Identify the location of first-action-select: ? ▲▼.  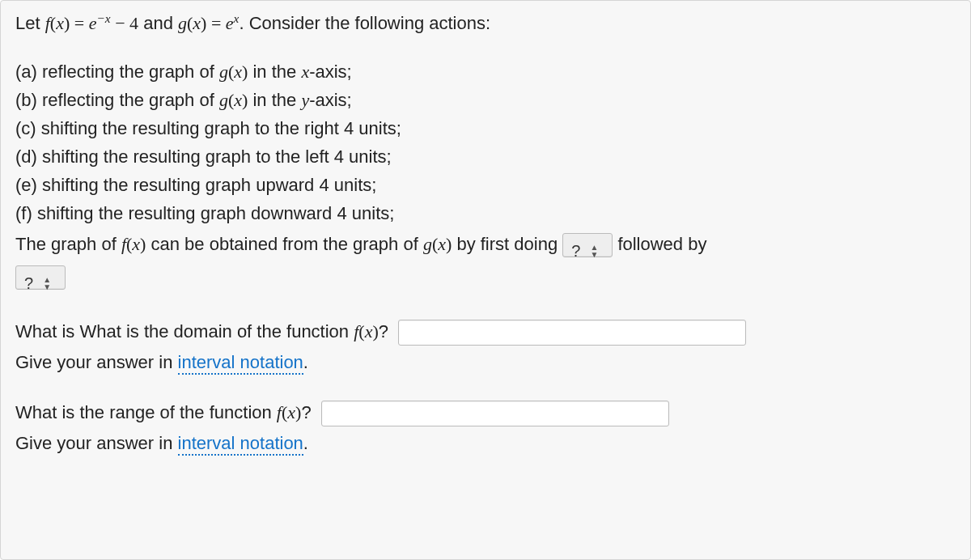
(587, 245).